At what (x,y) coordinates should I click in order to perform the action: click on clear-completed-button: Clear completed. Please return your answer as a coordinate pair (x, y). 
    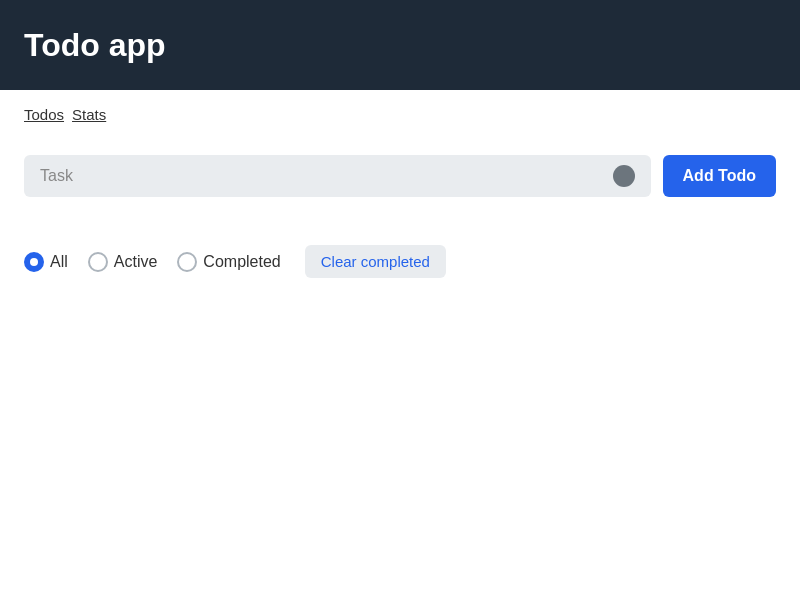
    Looking at the image, I should click on (376, 262).